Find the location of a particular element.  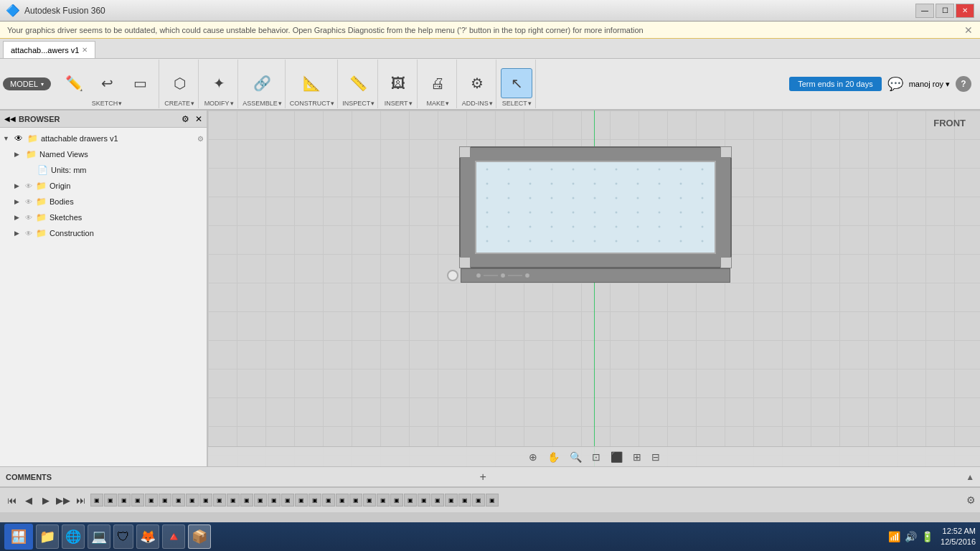

modify-label: MODIFY ▾ is located at coordinates (220, 103).